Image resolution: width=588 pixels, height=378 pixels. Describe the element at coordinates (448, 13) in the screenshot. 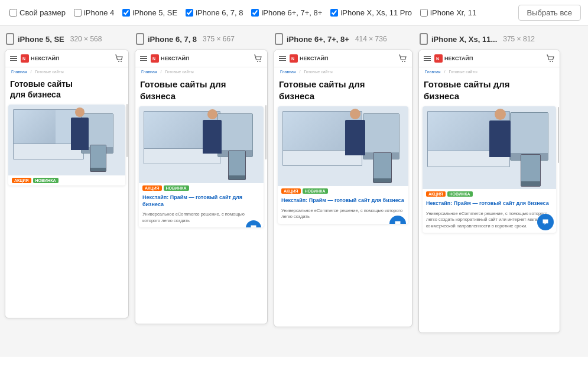

I see `filter-iphonexr: iPhone Xr, 11` at that location.